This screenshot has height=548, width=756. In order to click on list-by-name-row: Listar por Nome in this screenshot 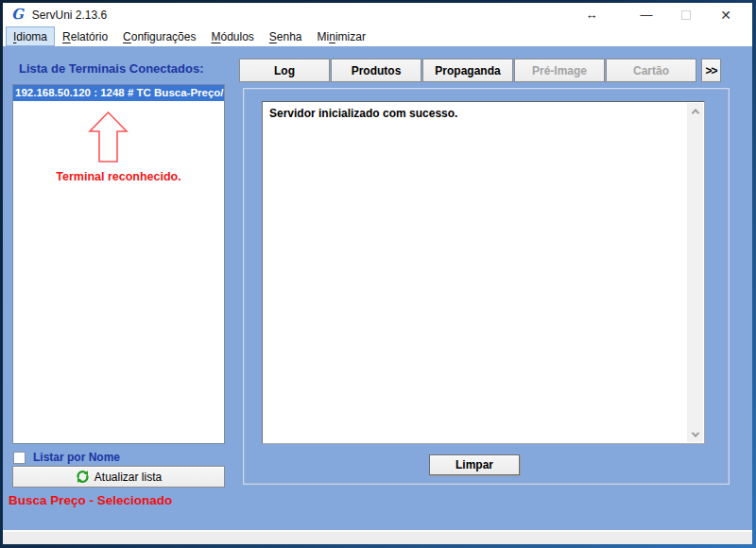, I will do `click(66, 457)`.